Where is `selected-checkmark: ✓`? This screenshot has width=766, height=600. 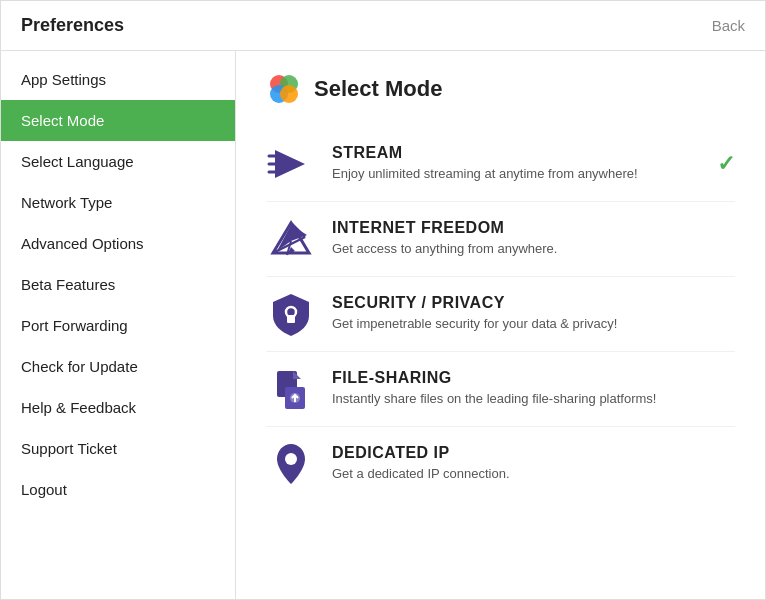
selected-checkmark: ✓ is located at coordinates (726, 164).